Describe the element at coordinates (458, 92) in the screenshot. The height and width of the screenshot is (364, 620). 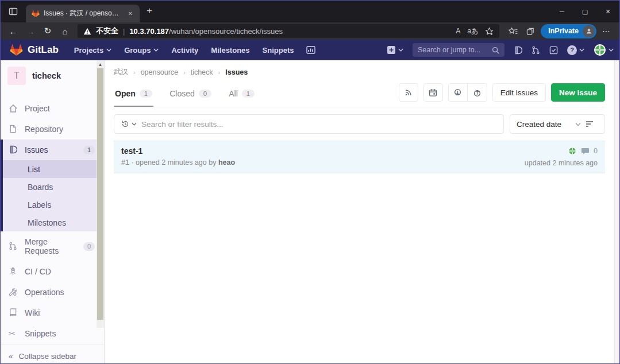
I see `export-csv-button` at that location.